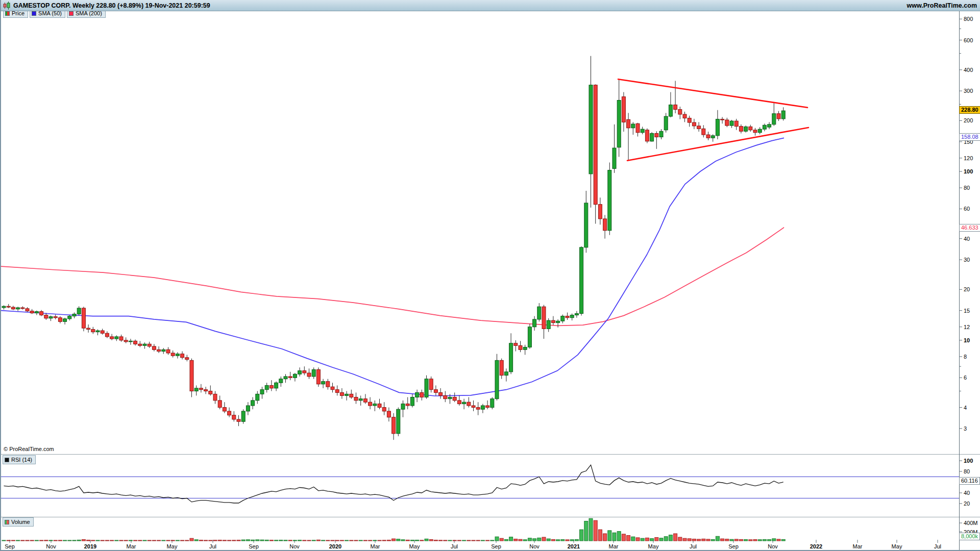 The image size is (980, 551). What do you see at coordinates (480, 484) in the screenshot?
I see `rsi-panel` at bounding box center [480, 484].